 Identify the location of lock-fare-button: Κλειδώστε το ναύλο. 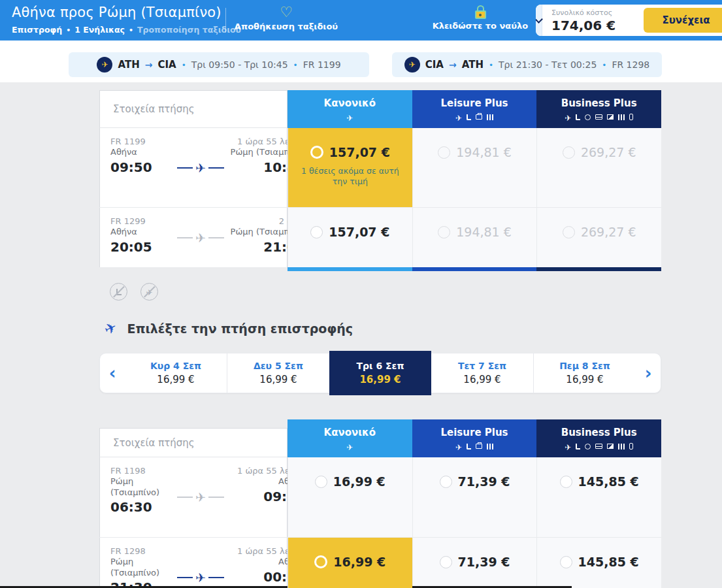
(480, 18).